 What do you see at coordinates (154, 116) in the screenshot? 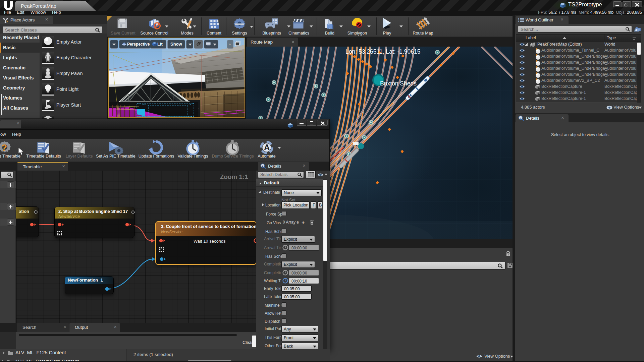
I see `svg-text: NewFormation` at bounding box center [154, 116].